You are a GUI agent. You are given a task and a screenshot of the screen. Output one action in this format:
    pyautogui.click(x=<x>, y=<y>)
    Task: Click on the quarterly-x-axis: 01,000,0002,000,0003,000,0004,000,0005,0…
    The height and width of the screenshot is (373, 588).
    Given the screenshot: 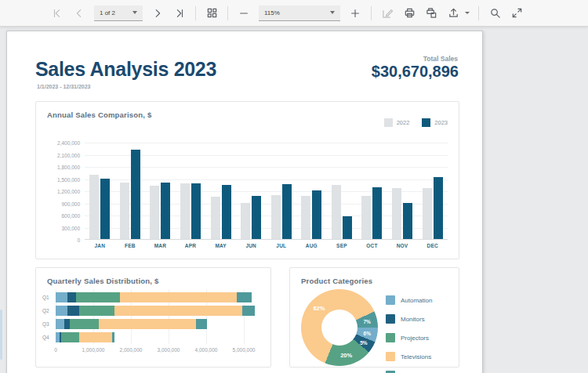 What is the action you would take?
    pyautogui.click(x=154, y=351)
    